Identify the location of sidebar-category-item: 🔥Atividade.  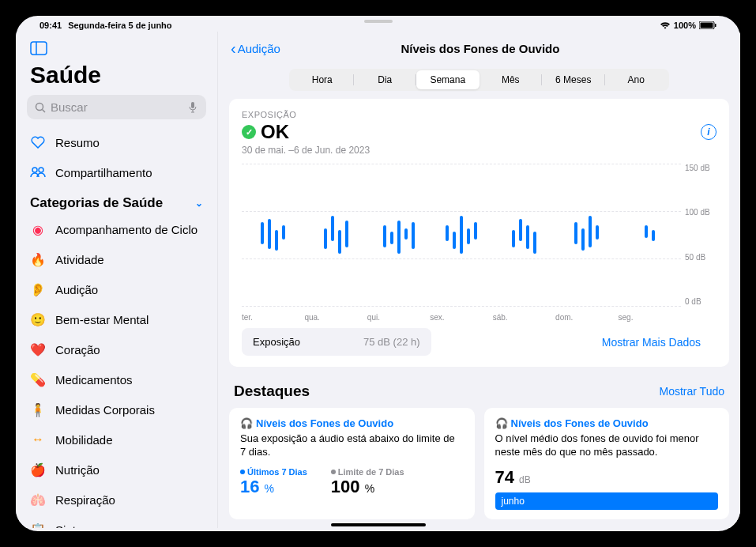
(117, 259).